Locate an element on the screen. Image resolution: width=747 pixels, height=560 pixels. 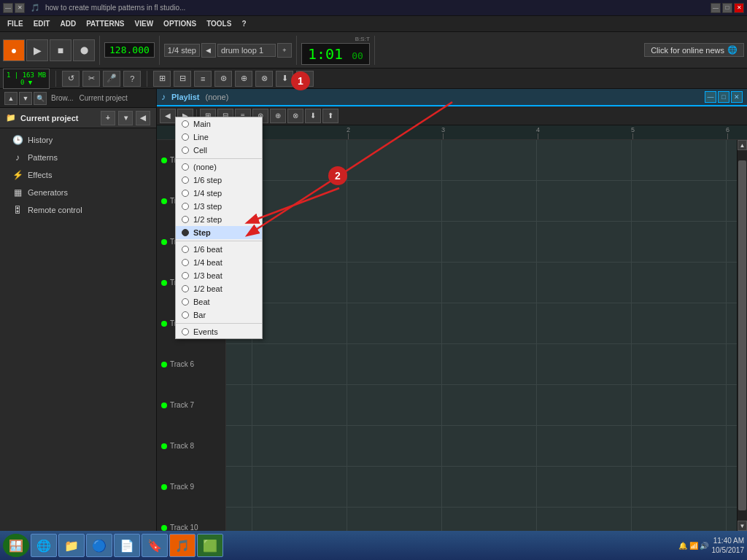
dropdown-item-1-6-step: 1/6 step is located at coordinates (219, 180).